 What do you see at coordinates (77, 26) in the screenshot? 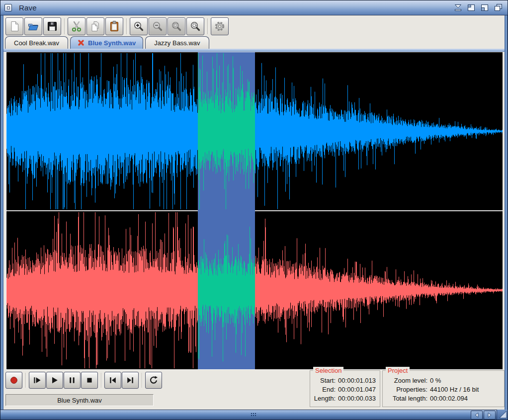
I see `cut-button` at bounding box center [77, 26].